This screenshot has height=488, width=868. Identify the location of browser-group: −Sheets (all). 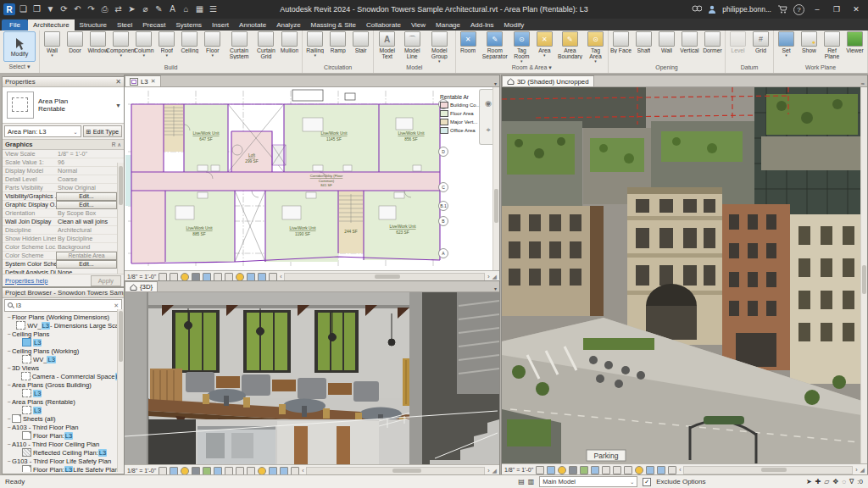
(64, 419).